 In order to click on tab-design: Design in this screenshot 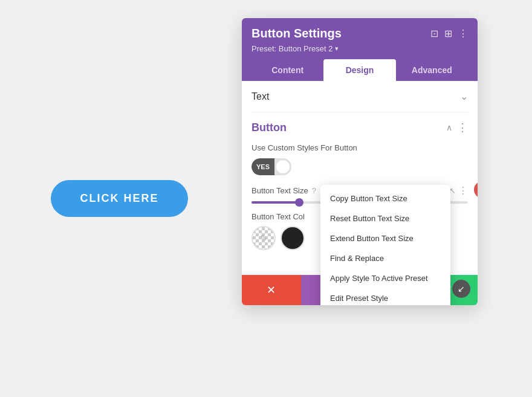, I will do `click(359, 70)`.